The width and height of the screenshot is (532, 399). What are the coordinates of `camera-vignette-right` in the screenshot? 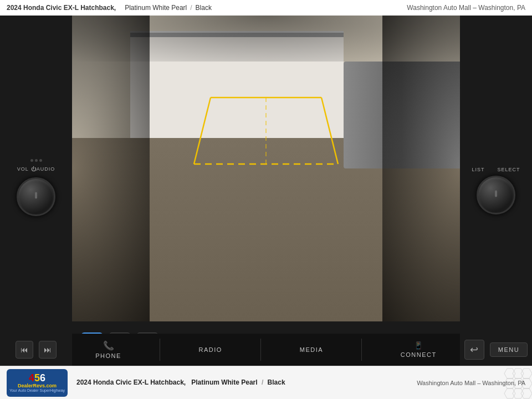 It's located at (421, 168).